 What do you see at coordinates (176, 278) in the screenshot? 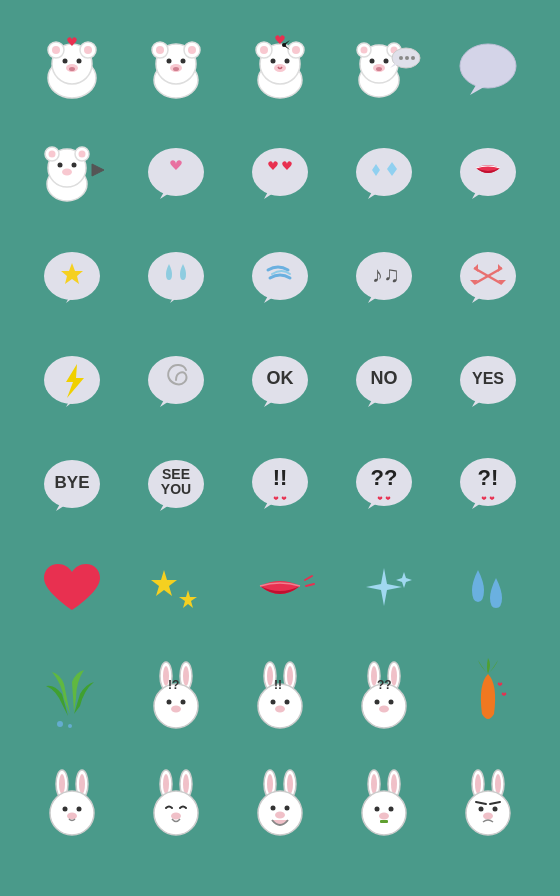
I see `cell-bubble-drops` at bounding box center [176, 278].